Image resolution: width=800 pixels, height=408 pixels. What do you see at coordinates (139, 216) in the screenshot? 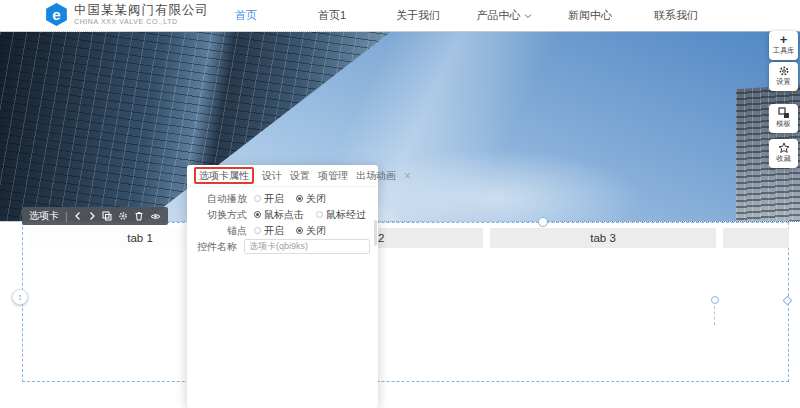
I see `trash-icon` at bounding box center [139, 216].